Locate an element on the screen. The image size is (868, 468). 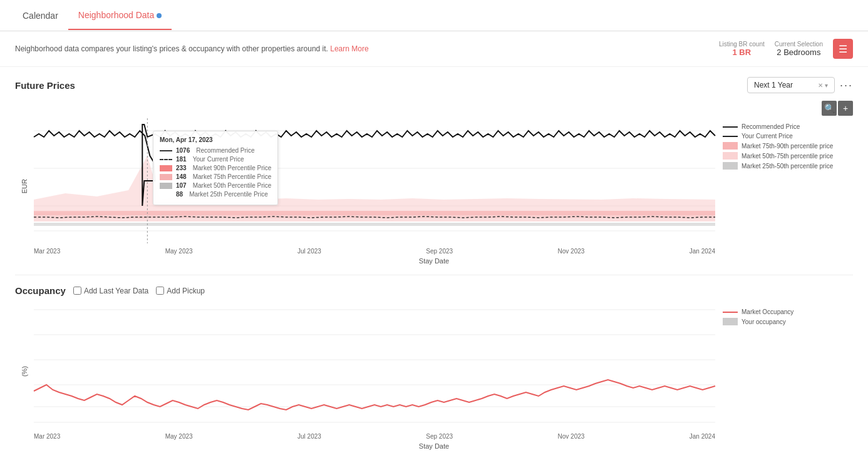
dropdown-value: Next 1 Year is located at coordinates (773, 85).